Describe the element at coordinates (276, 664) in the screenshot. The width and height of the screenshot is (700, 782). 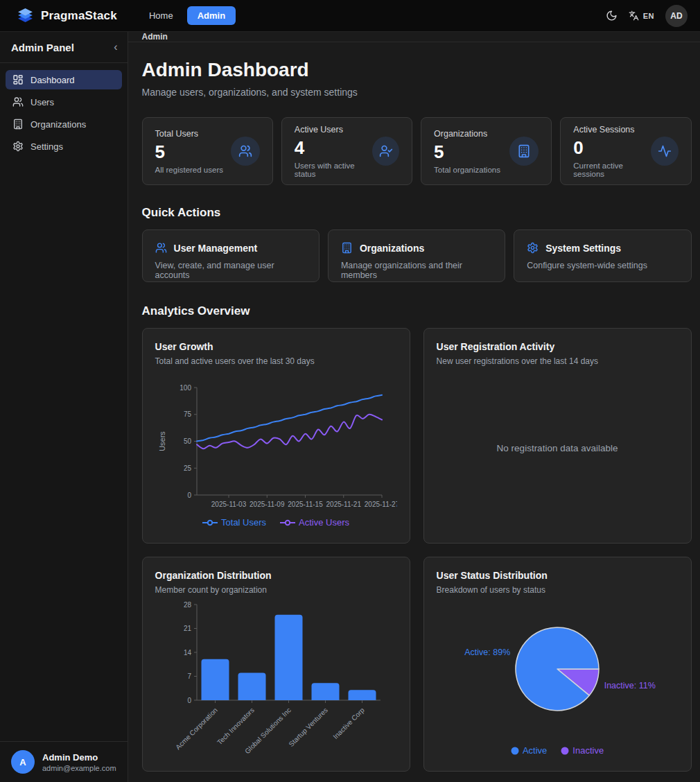
I see `organization-distribution-card: Organization Distribution Member count b…` at that location.